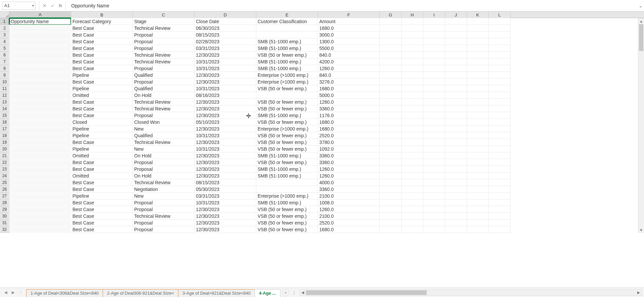 The width and height of the screenshot is (644, 297). I want to click on column-header-K: K, so click(478, 15).